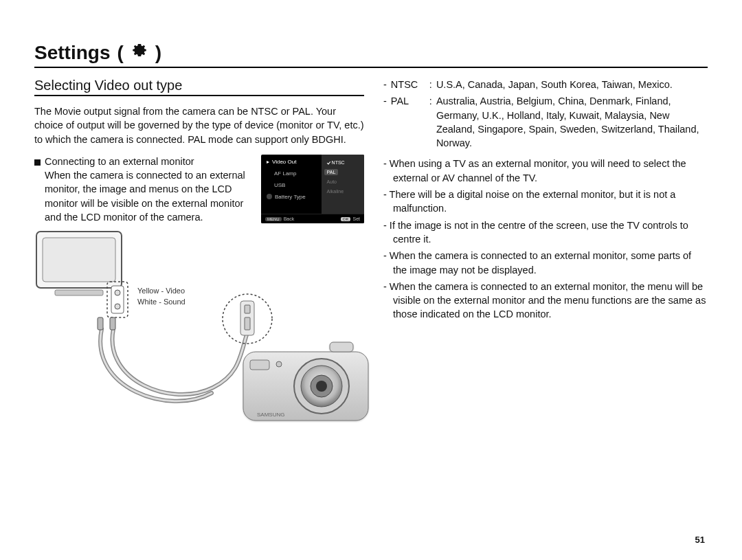 This screenshot has width=742, height=560. What do you see at coordinates (72, 53) in the screenshot?
I see `title-text: Settings` at bounding box center [72, 53].